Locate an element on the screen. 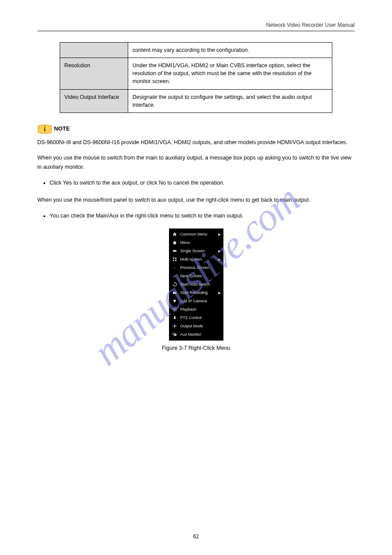  menu-label: Menu is located at coordinates (201, 243).